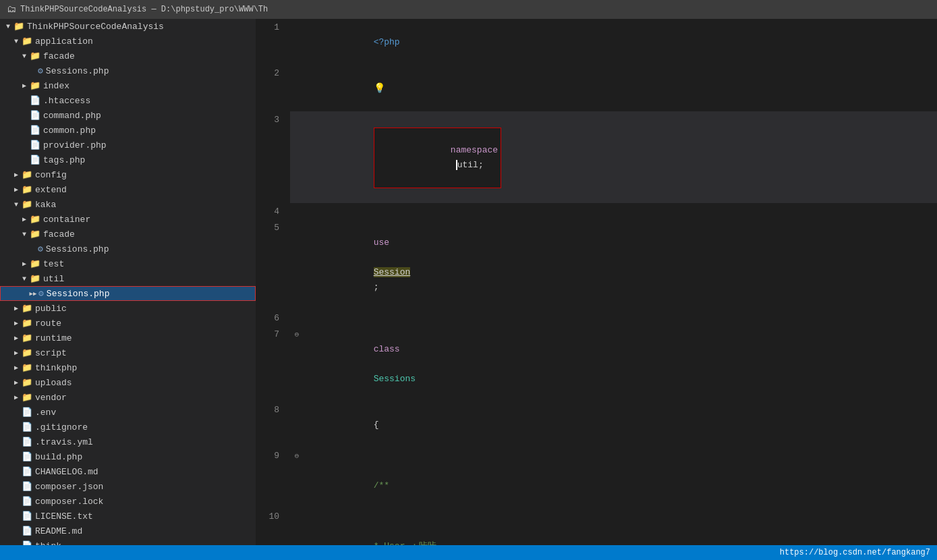 The width and height of the screenshot is (937, 560). What do you see at coordinates (128, 457) in the screenshot?
I see `sidebar-item-build: 📄 build.php` at bounding box center [128, 457].